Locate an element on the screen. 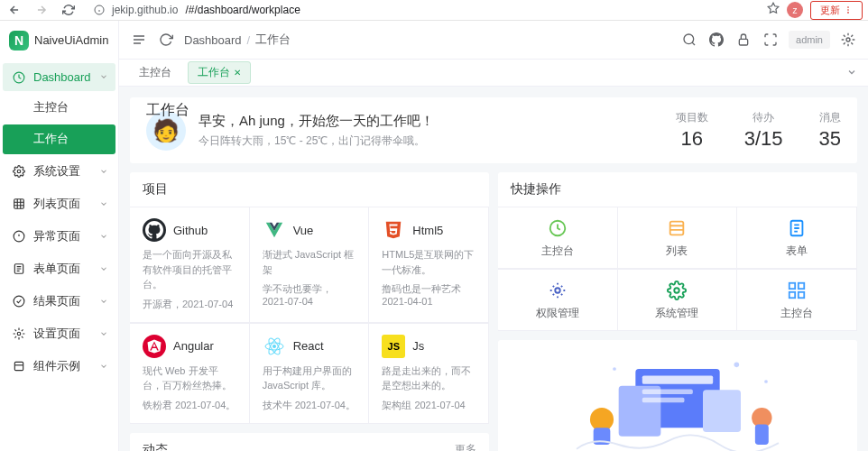  menu-form-page: 表单页面 is located at coordinates (60, 269).